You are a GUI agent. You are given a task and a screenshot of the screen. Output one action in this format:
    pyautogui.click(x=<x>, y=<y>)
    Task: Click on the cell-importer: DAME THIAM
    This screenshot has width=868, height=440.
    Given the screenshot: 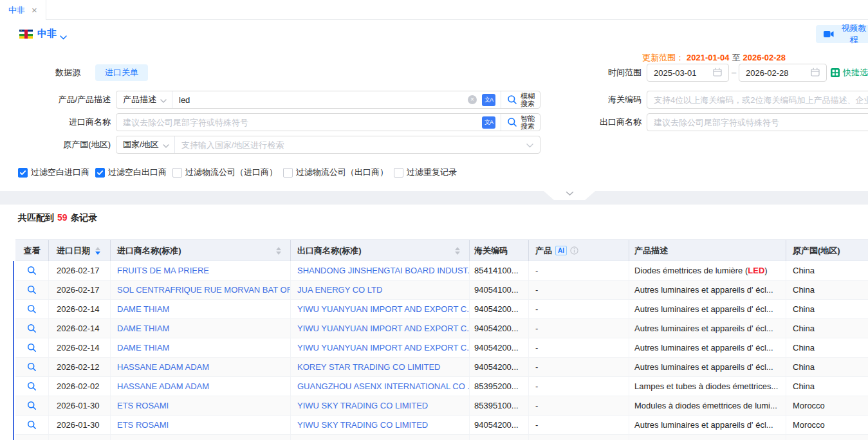 What is the action you would take?
    pyautogui.click(x=201, y=347)
    